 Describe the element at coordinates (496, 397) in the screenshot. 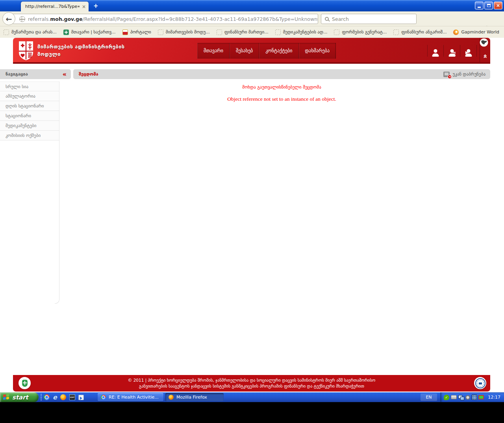

I see `taskbar-clock: 12:17` at that location.